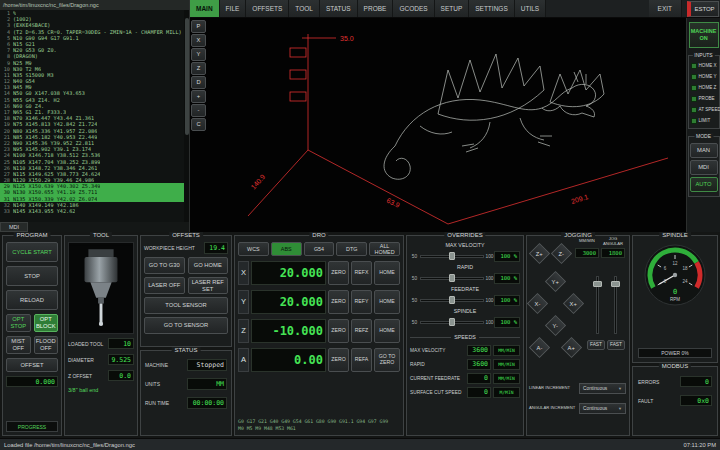 The height and width of the screenshot is (450, 720). Describe the element at coordinates (666, 8) in the screenshot. I see `exit-button: EXIT` at that location.